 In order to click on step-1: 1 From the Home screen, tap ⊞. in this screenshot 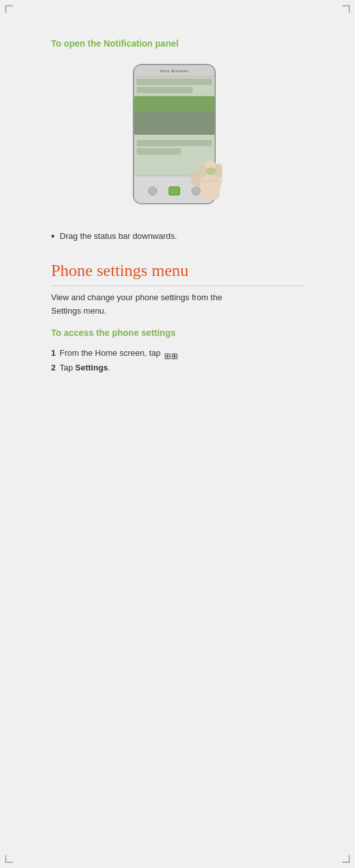, I will do `click(178, 354)`.